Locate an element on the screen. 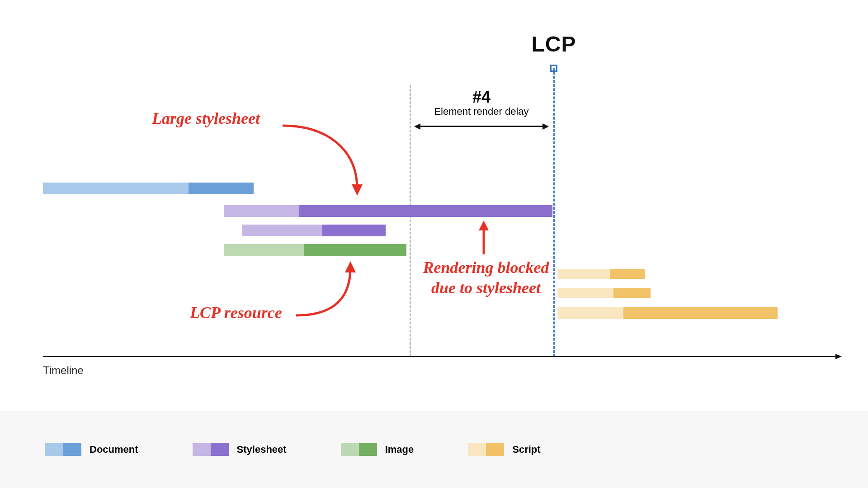 The image size is (868, 488). bar-stylesheet-small is located at coordinates (314, 230).